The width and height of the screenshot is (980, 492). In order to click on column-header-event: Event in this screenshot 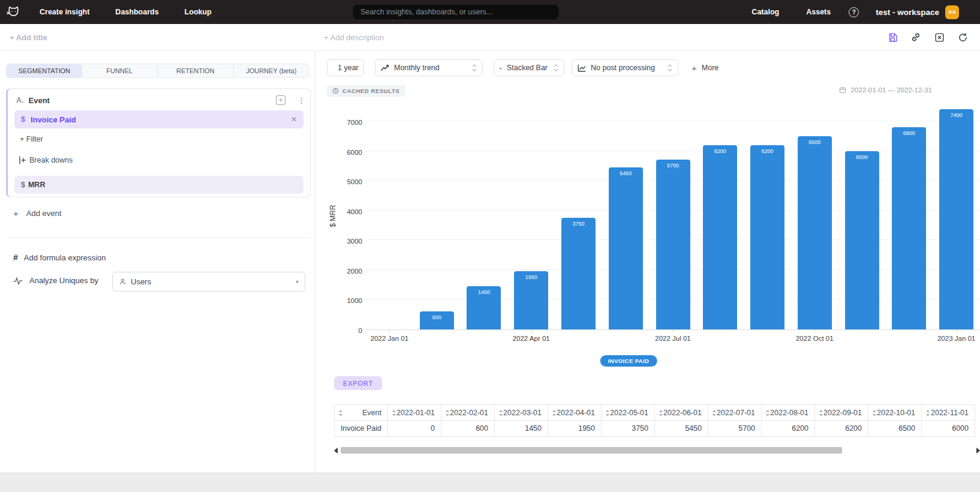, I will do `click(361, 413)`.